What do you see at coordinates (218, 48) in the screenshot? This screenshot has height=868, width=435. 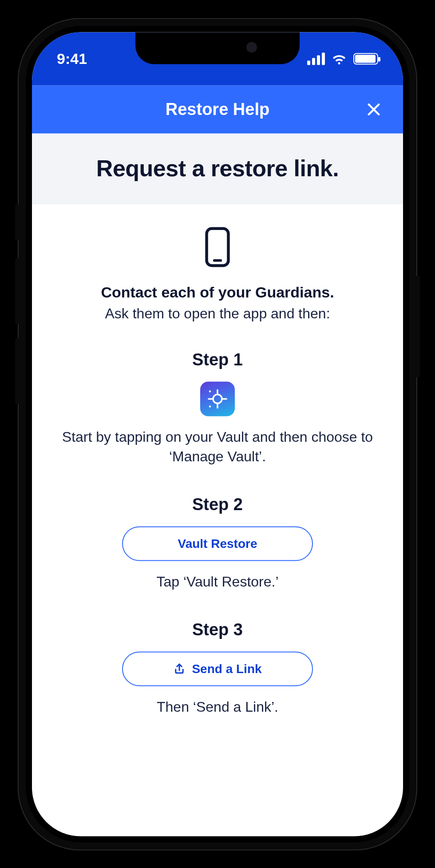 I see `device-notch` at bounding box center [218, 48].